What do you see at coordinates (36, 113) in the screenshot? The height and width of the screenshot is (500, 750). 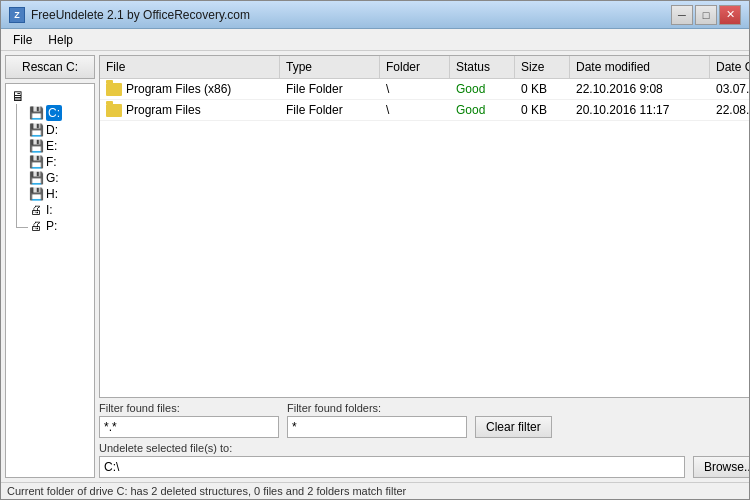 I see `drive-c-icon: 💾` at bounding box center [36, 113].